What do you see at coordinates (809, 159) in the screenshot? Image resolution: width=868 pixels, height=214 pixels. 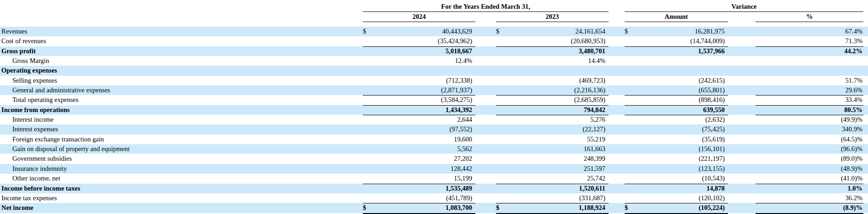 I see `value-variance-percent: (89.0)%` at bounding box center [809, 159].